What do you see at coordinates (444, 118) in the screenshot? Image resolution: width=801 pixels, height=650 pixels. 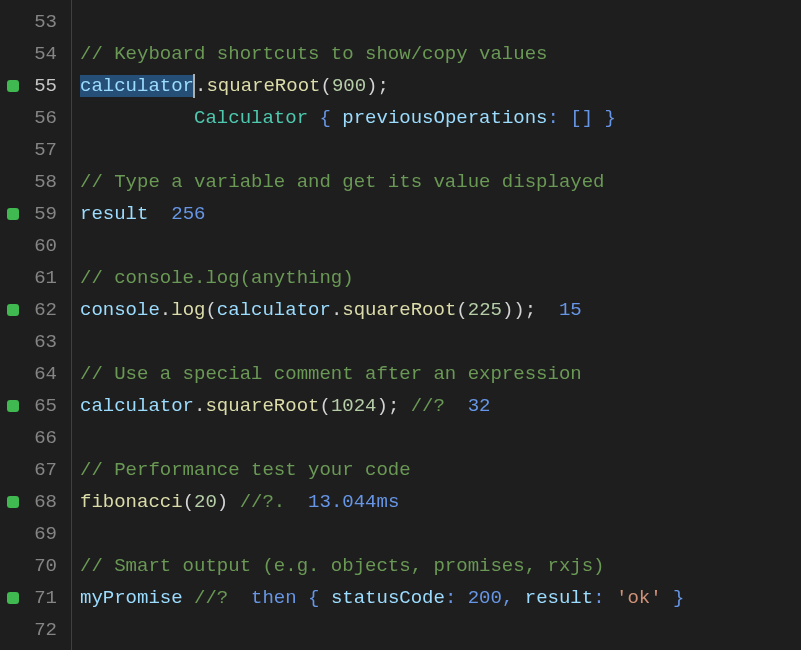 I see `code-token: previousOperations` at bounding box center [444, 118].